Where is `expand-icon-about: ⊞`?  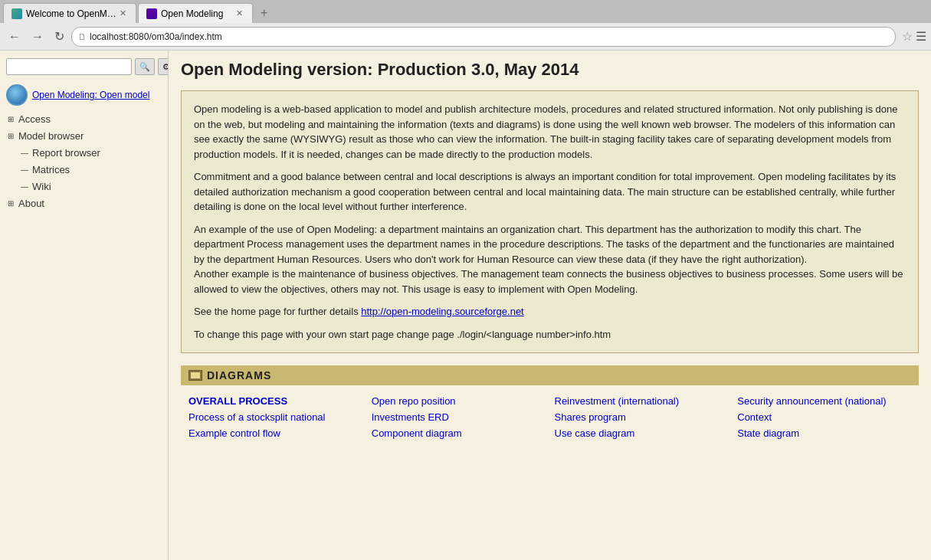
expand-icon-about: ⊞ is located at coordinates (11, 203).